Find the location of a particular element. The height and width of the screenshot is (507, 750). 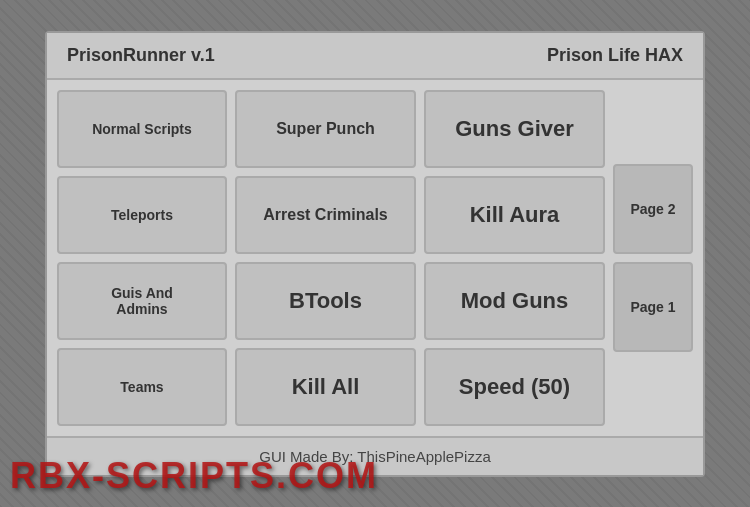

page-2-button: Page 2 is located at coordinates (653, 209).